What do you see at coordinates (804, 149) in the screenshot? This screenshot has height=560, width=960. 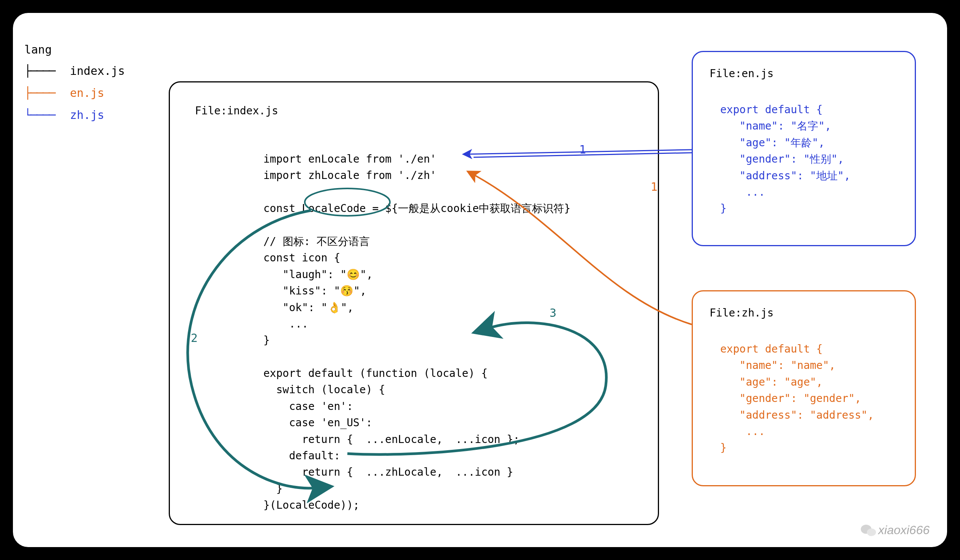 I see `file-box-en: File:en.js export default { "name": "名字"…` at bounding box center [804, 149].